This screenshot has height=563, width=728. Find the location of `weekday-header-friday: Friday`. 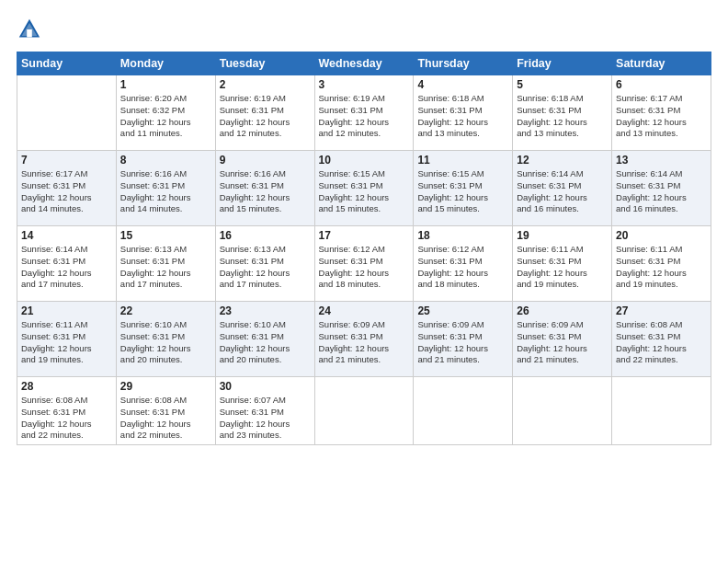

weekday-header-friday: Friday is located at coordinates (563, 64).